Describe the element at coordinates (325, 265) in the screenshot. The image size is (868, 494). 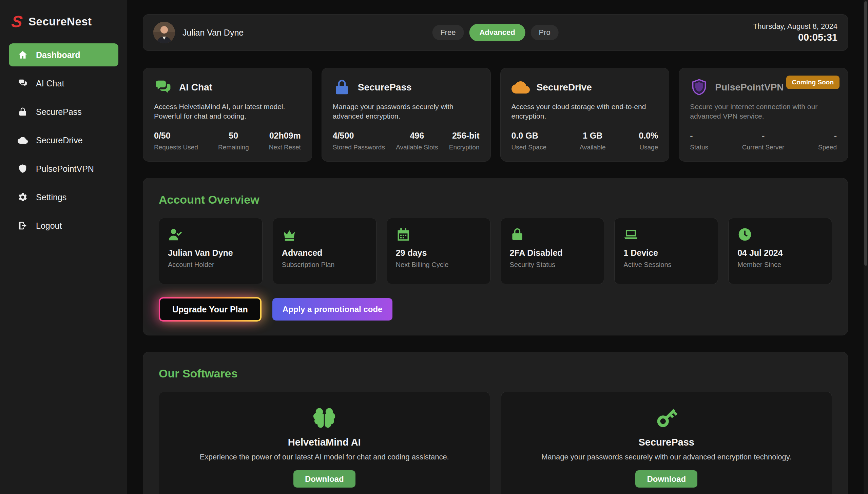
I see `overview-label: Subscription Plan` at that location.